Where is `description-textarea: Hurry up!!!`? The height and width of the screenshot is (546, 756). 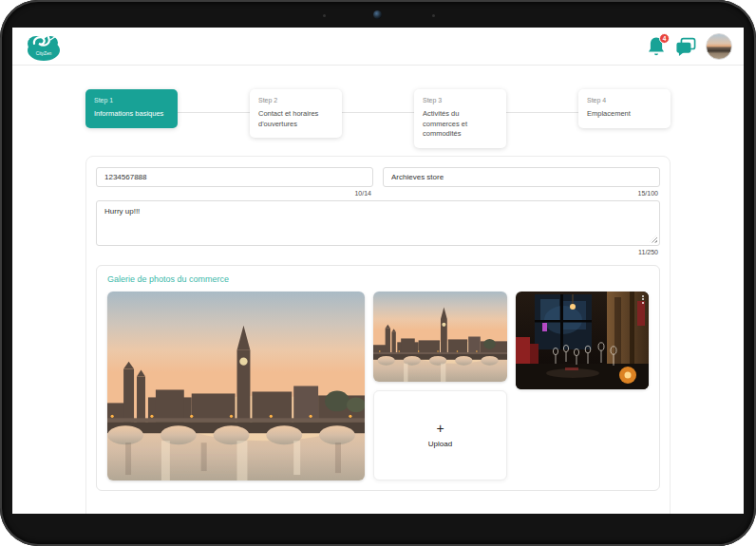
description-textarea: Hurry up!!! is located at coordinates (378, 223).